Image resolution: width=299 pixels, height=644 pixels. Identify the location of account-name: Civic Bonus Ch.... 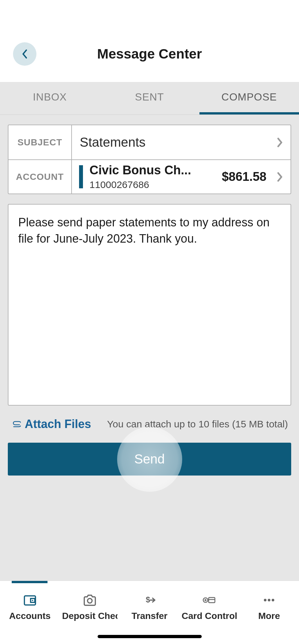
(156, 170).